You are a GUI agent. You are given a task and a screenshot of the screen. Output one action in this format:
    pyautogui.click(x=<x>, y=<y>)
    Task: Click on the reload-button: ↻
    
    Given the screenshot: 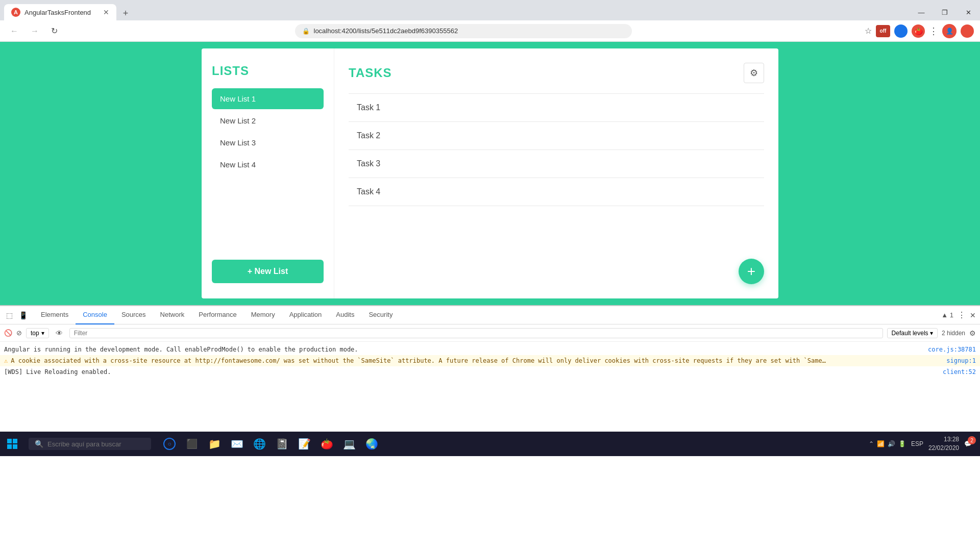 What is the action you would take?
    pyautogui.click(x=54, y=31)
    